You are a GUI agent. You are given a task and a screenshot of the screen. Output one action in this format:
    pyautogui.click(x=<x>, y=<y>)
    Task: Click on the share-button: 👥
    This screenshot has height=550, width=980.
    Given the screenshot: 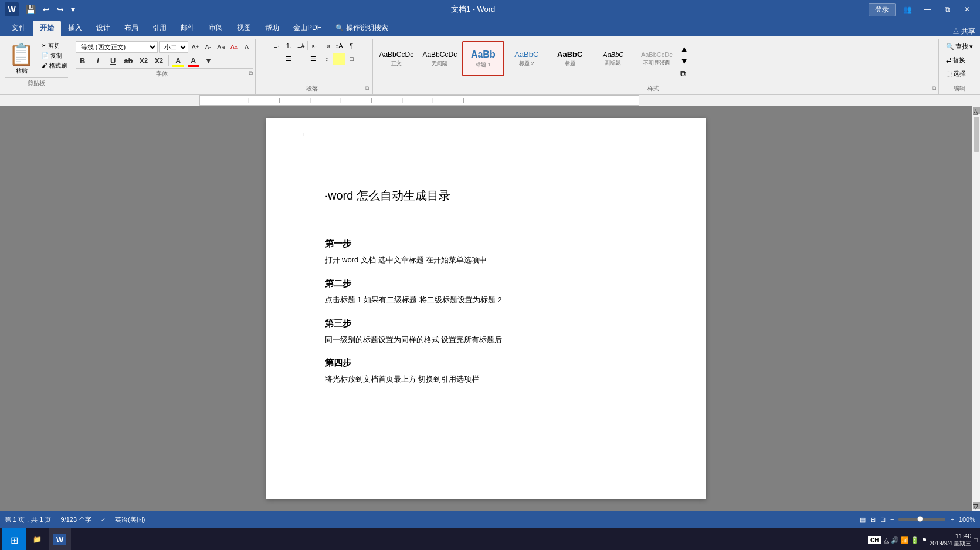 What is the action you would take?
    pyautogui.click(x=907, y=9)
    